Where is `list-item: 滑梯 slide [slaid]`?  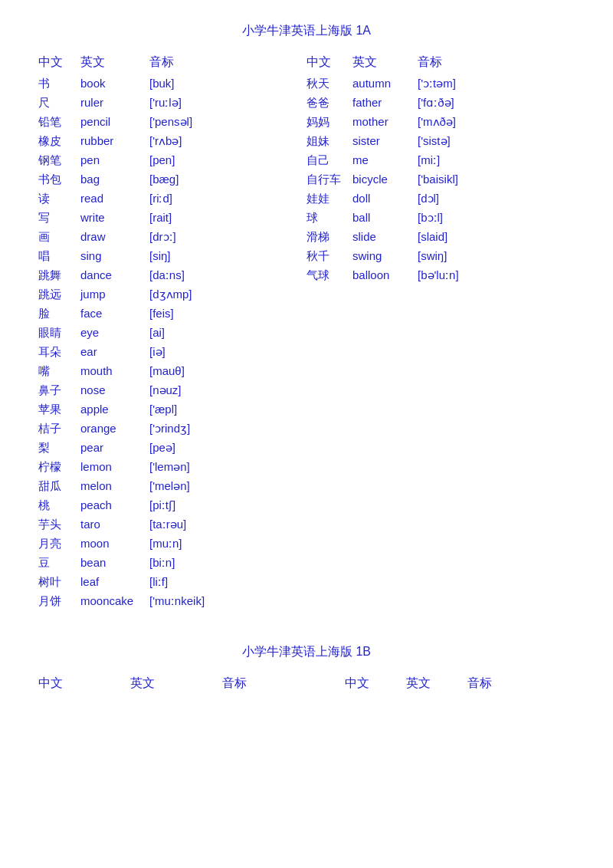 list-item: 滑梯 slide [slaid] is located at coordinates (441, 238).